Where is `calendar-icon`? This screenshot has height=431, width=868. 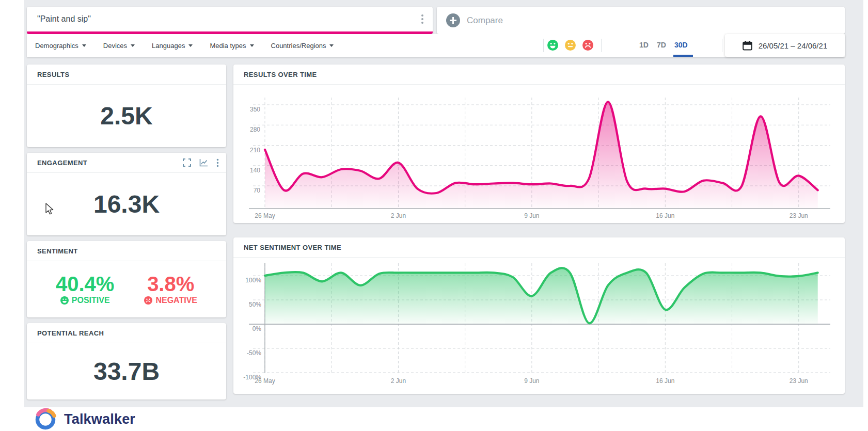 calendar-icon is located at coordinates (748, 45).